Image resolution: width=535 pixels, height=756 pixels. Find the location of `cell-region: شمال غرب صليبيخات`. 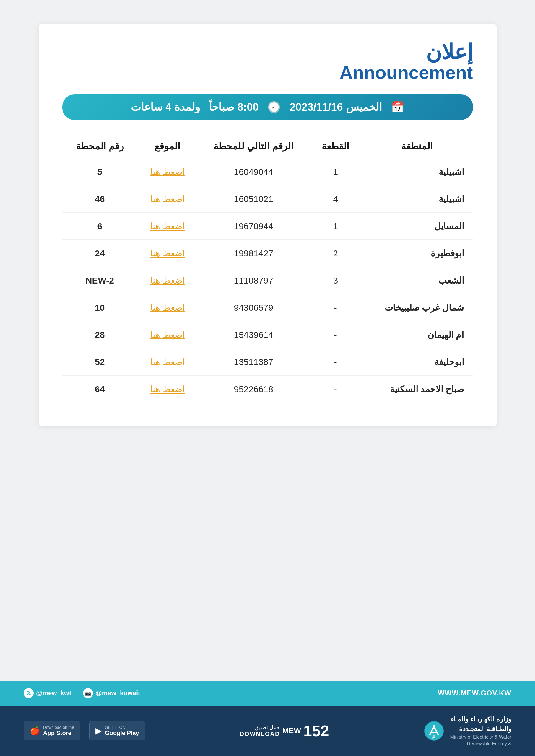

cell-region: شمال غرب صليبيخات is located at coordinates (417, 308).